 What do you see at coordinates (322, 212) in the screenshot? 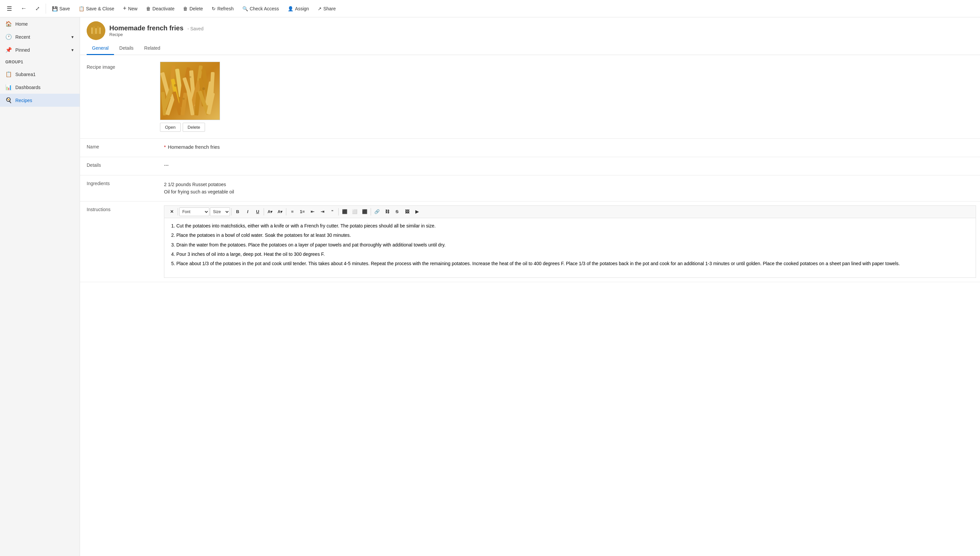
I see `increase-indent-button: ⇥` at bounding box center [322, 212].